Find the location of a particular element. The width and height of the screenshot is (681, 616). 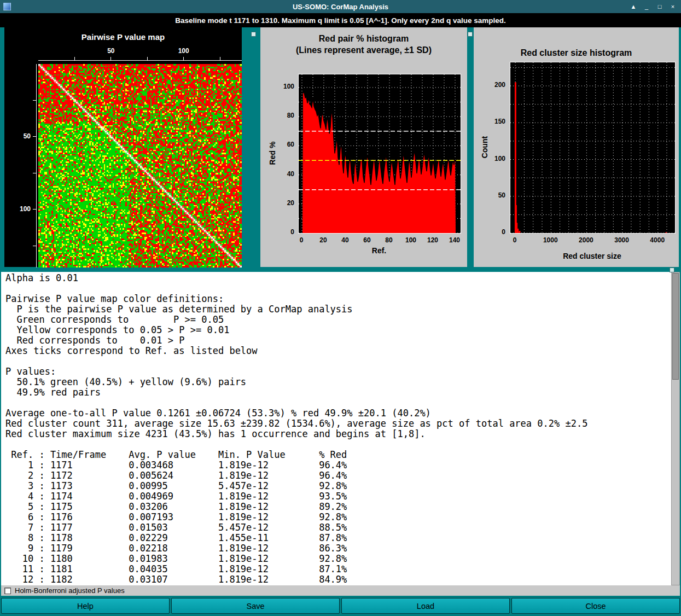

scrollbar is located at coordinates (676, 429).